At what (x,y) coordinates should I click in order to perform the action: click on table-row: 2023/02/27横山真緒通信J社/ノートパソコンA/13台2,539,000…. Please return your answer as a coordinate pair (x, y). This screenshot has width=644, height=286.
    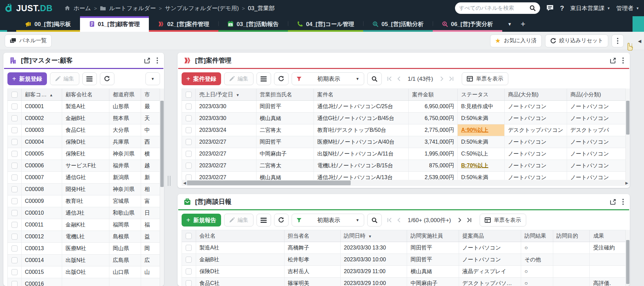
    Looking at the image, I should click on (406, 176).